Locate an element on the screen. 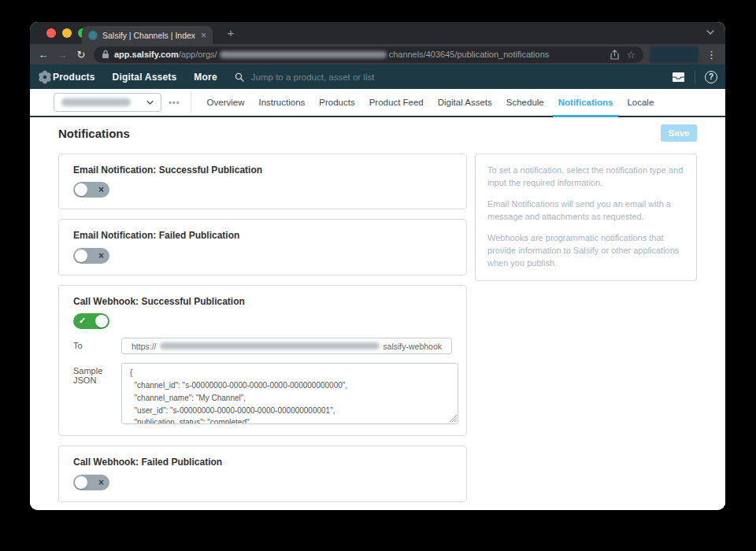  minimize-window-button is located at coordinates (67, 33).